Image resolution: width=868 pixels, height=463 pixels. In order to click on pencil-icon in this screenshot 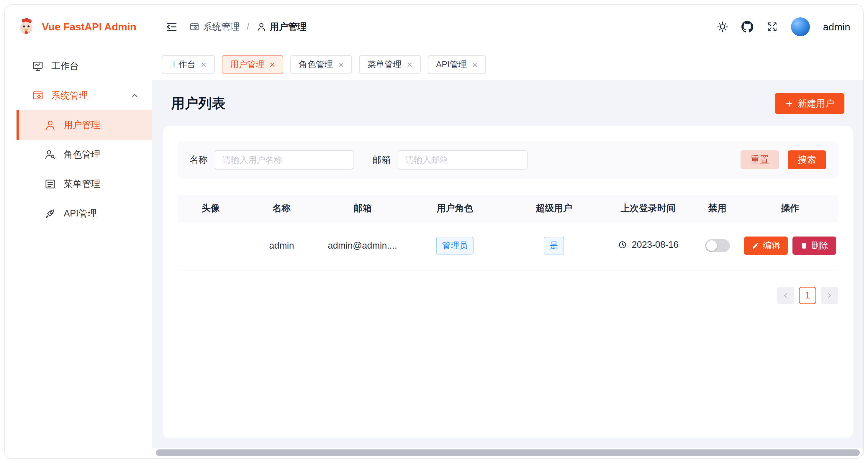, I will do `click(755, 246)`.